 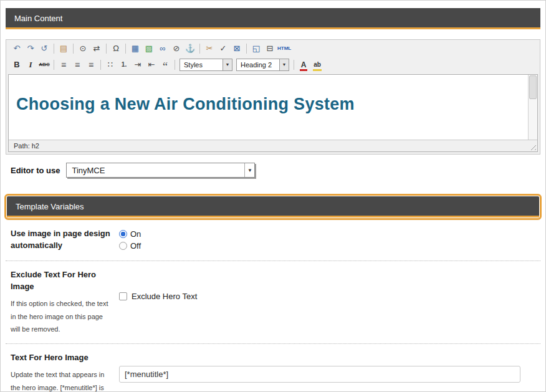 I want to click on align-center-icon: ≡, so click(x=77, y=65).